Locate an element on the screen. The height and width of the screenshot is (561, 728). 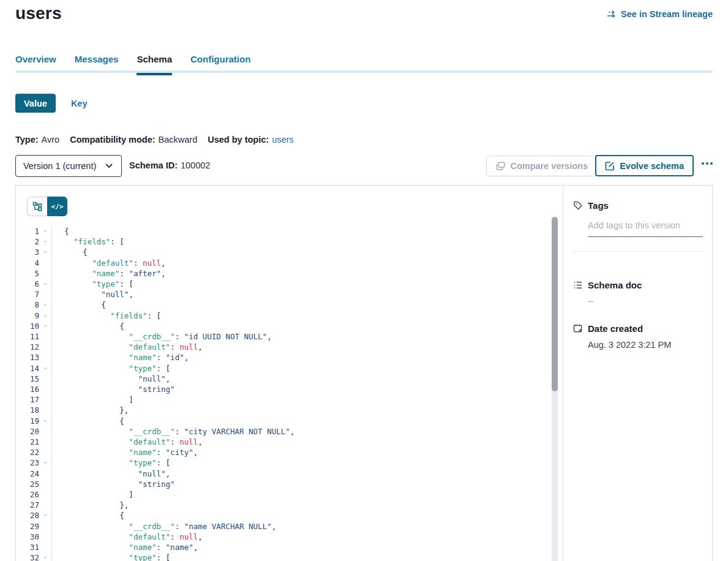
code-text: "string" is located at coordinates (307, 484).